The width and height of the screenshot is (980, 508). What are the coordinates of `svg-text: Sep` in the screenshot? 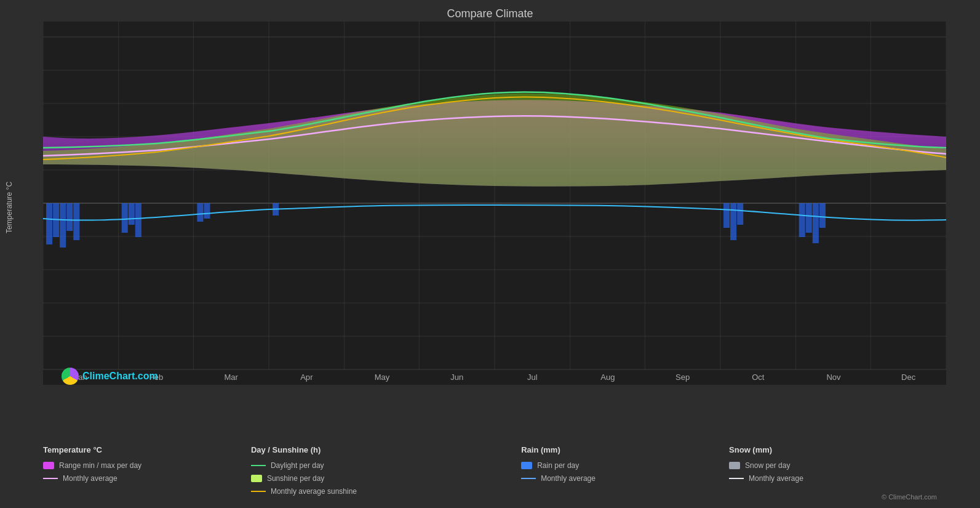 It's located at (683, 377).